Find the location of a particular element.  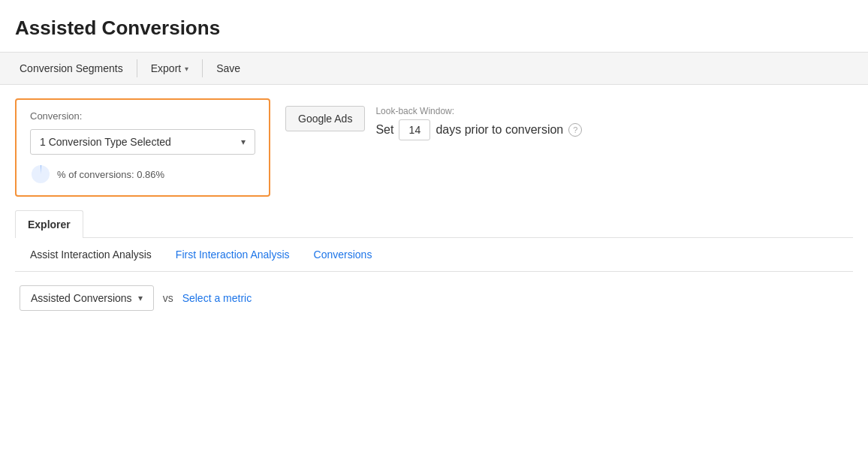

tabs-section: Explorer is located at coordinates (434, 224).